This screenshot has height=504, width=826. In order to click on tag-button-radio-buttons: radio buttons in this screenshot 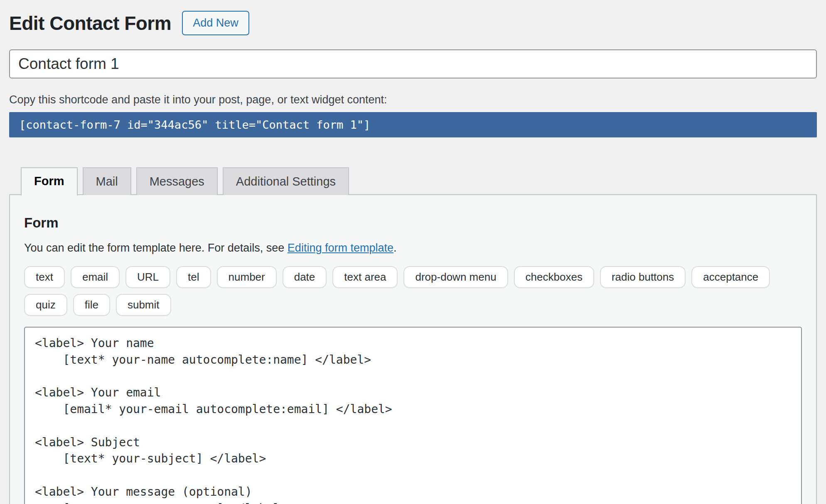, I will do `click(643, 277)`.